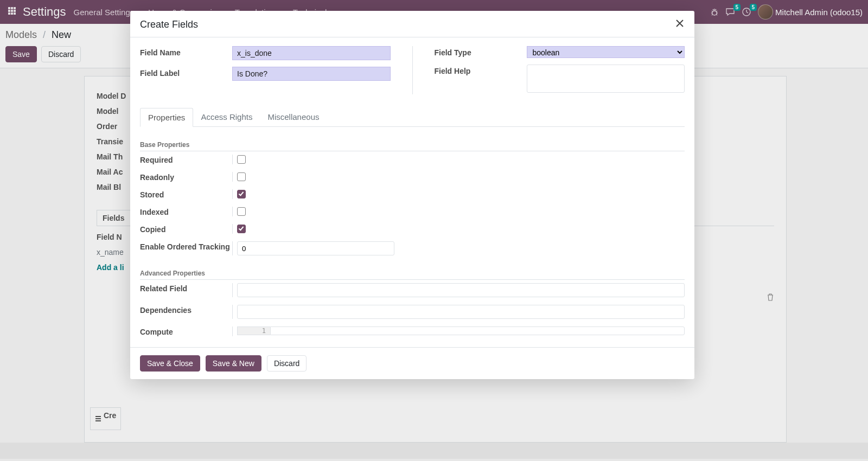  What do you see at coordinates (481, 52) in the screenshot?
I see `label-field-type: Field Type` at bounding box center [481, 52].